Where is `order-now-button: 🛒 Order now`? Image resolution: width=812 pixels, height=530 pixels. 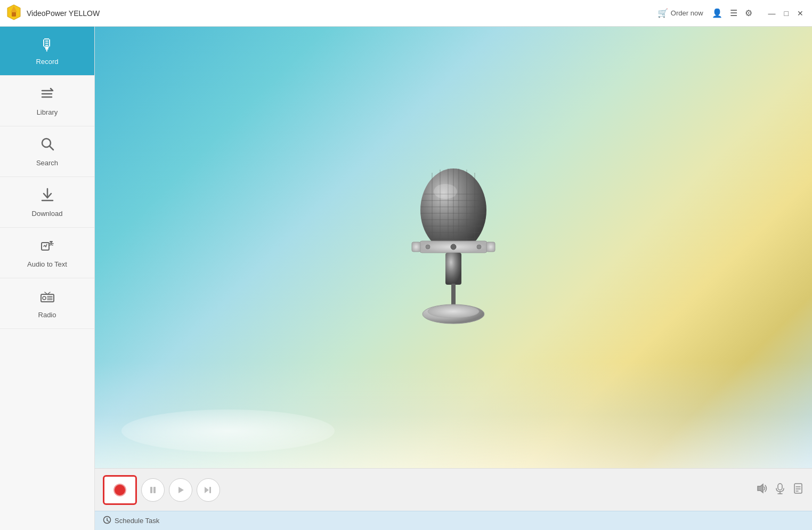 order-now-button: 🛒 Order now is located at coordinates (680, 13).